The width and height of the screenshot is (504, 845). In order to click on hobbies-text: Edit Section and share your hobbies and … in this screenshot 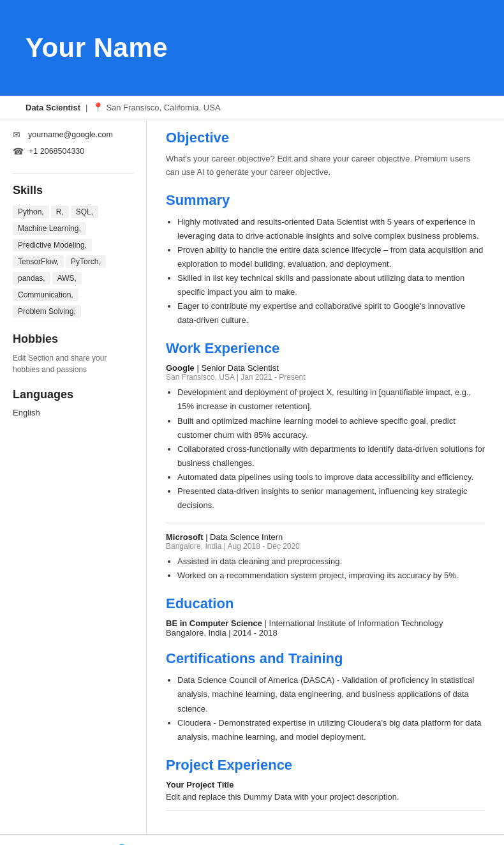, I will do `click(73, 364)`.